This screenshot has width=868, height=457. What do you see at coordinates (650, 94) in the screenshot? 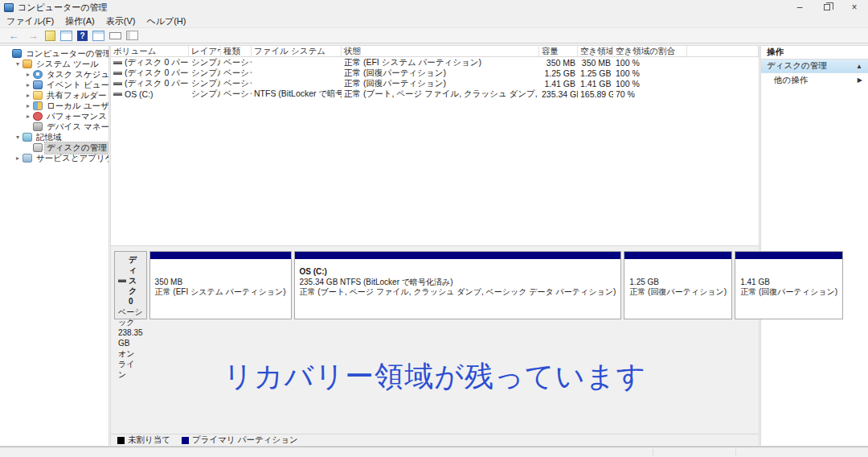
I see `table-cell: 70 %` at bounding box center [650, 94].